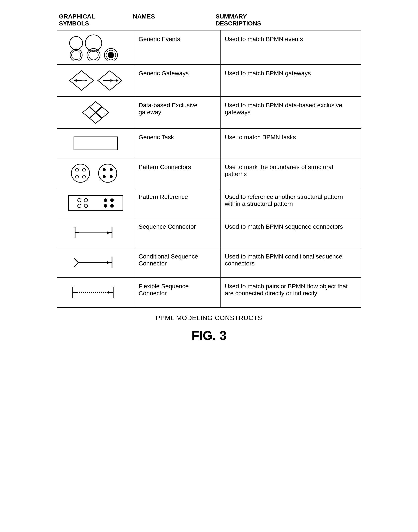  Describe the element at coordinates (177, 113) in the screenshot. I see `name-exclusive-gateway: Data-based Exclusive gateway` at that location.